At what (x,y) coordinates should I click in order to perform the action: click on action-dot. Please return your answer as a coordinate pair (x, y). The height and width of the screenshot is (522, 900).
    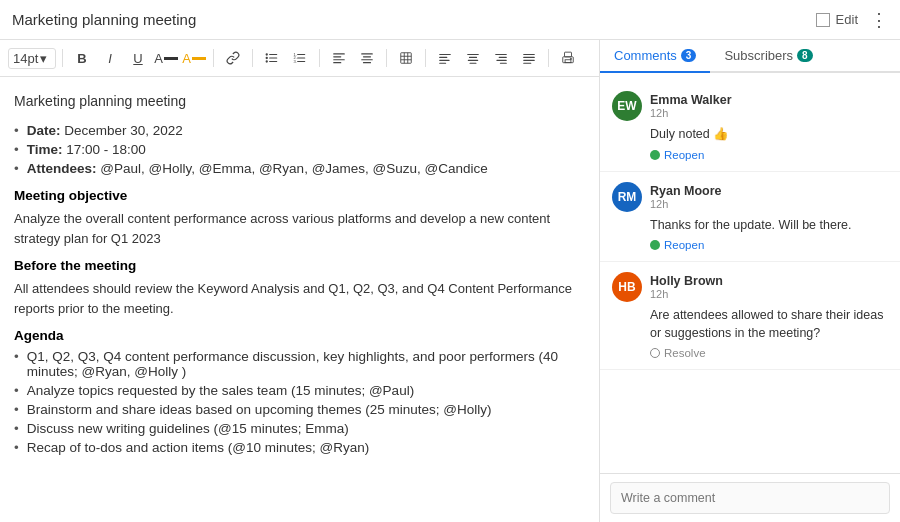
    Looking at the image, I should click on (655, 353).